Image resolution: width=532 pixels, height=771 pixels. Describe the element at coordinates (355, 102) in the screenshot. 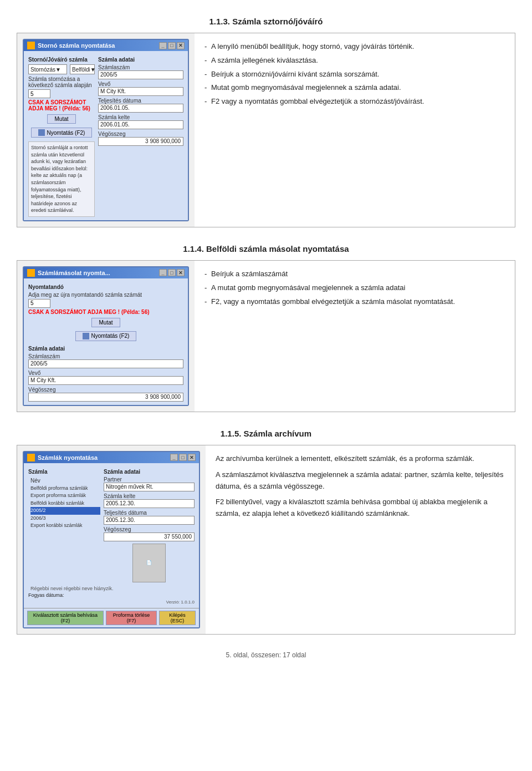

I see `desc-1-item-4: F2 vagy a nyomtatás gombbal elvégeztetjü…` at that location.